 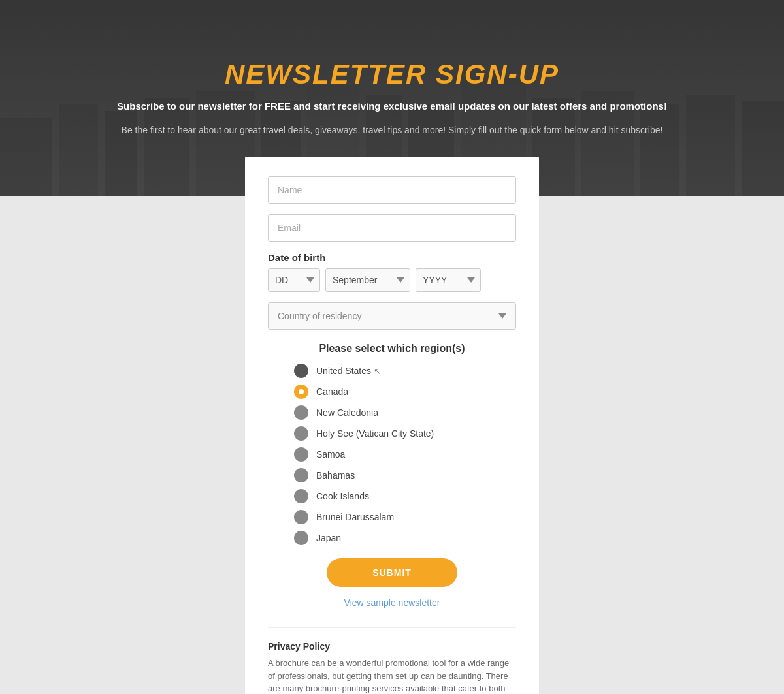 What do you see at coordinates (405, 434) in the screenshot?
I see `region-item: Holy See (Vatican City State)` at bounding box center [405, 434].